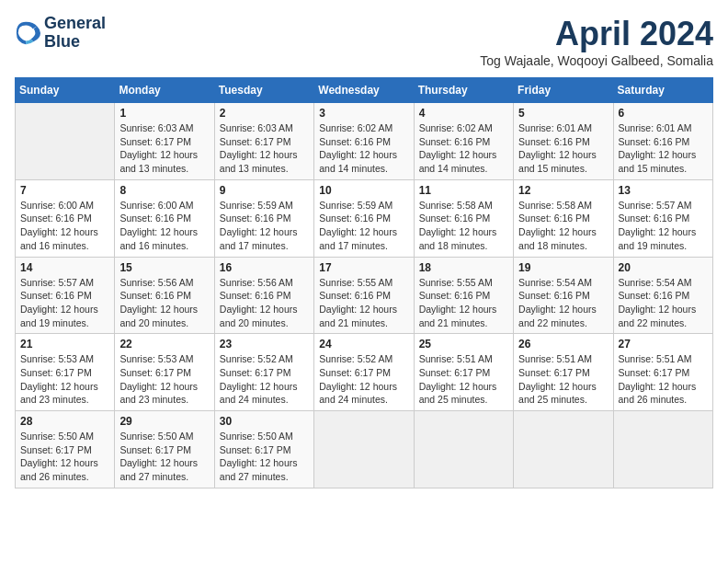  I want to click on header-day: Thursday, so click(463, 90).